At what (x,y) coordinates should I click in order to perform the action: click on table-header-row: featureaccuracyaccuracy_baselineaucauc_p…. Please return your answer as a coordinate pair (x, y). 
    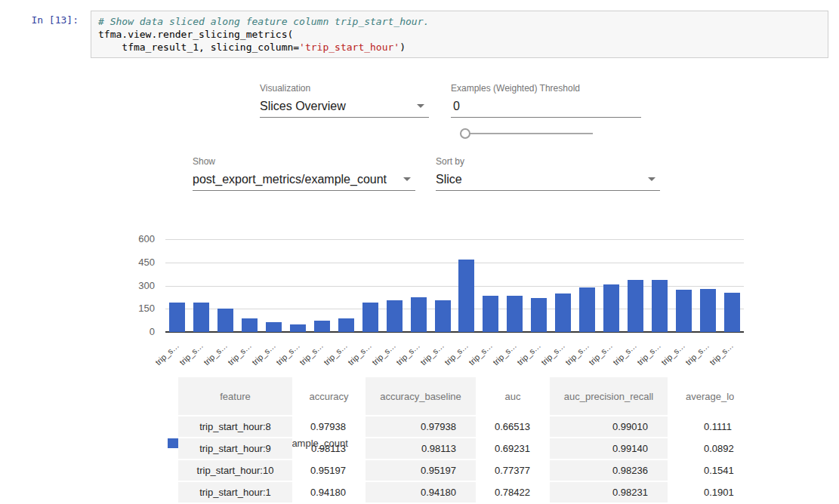
    Looking at the image, I should click on (456, 396).